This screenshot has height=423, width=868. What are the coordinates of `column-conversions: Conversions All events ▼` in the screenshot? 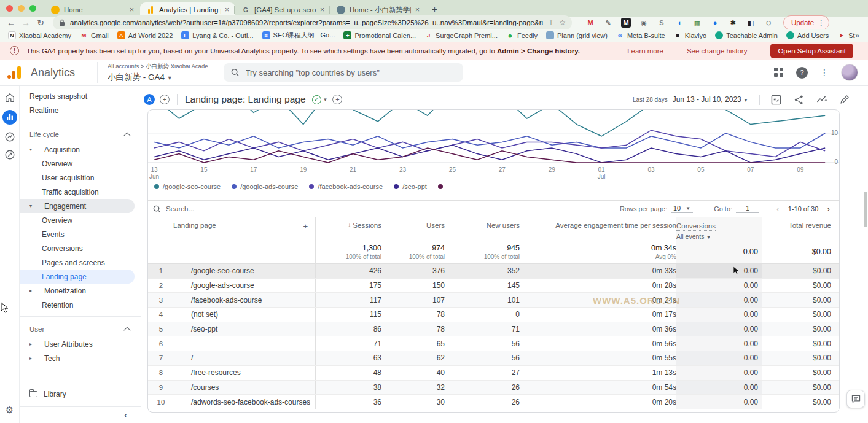 It's located at (719, 228).